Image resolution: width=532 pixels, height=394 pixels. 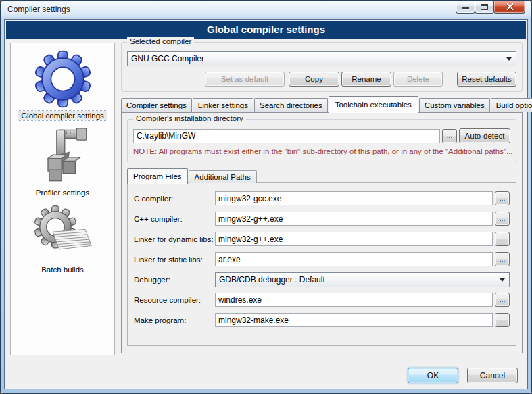 I want to click on auto-detect-button: Auto-detect, so click(x=485, y=136).